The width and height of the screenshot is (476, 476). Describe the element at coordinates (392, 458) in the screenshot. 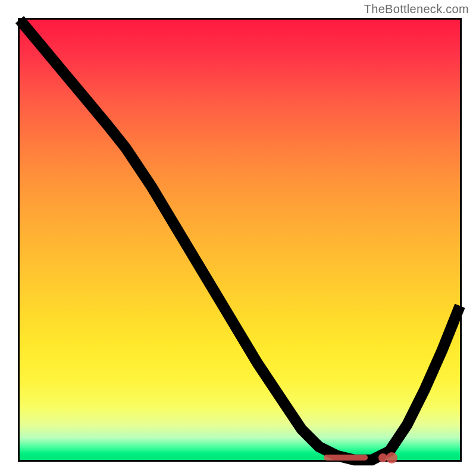

I see `valley-dot` at that location.